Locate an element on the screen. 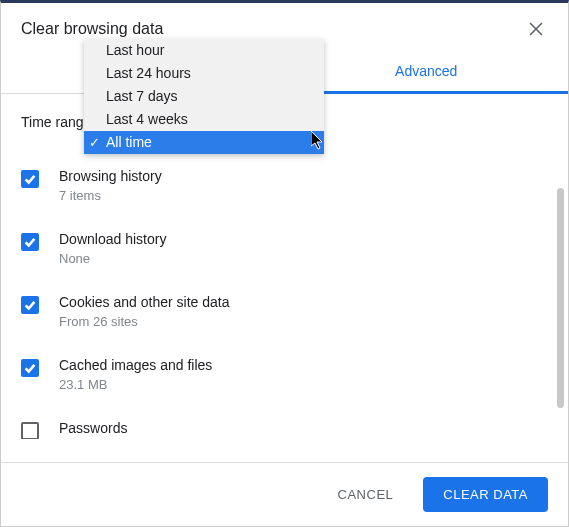  item-title: Browsing history is located at coordinates (110, 176).